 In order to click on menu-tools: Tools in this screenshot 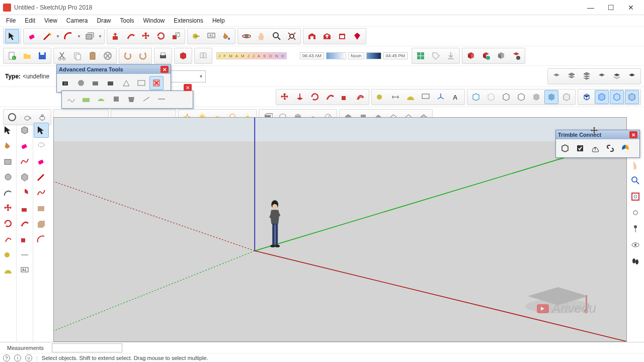, I will do `click(127, 21)`.